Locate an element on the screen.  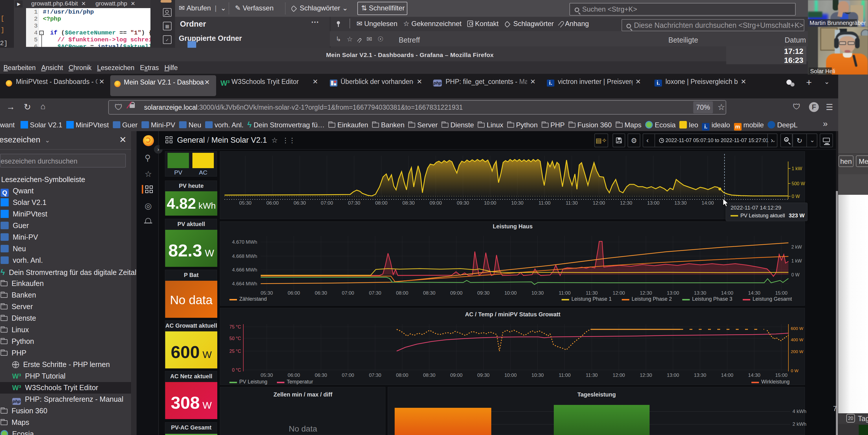
svg-text: 2 kW is located at coordinates (797, 247).